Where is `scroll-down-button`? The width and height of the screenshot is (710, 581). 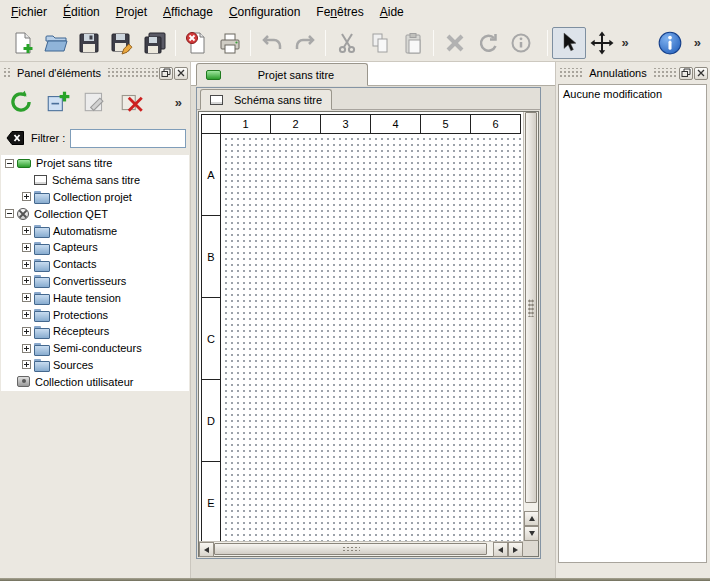
scroll-down-button is located at coordinates (532, 534).